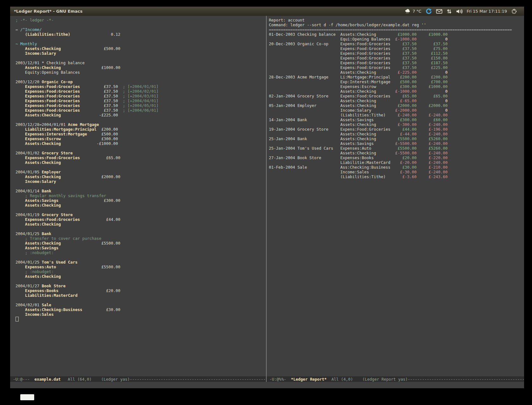  I want to click on mail-icon, so click(439, 11).